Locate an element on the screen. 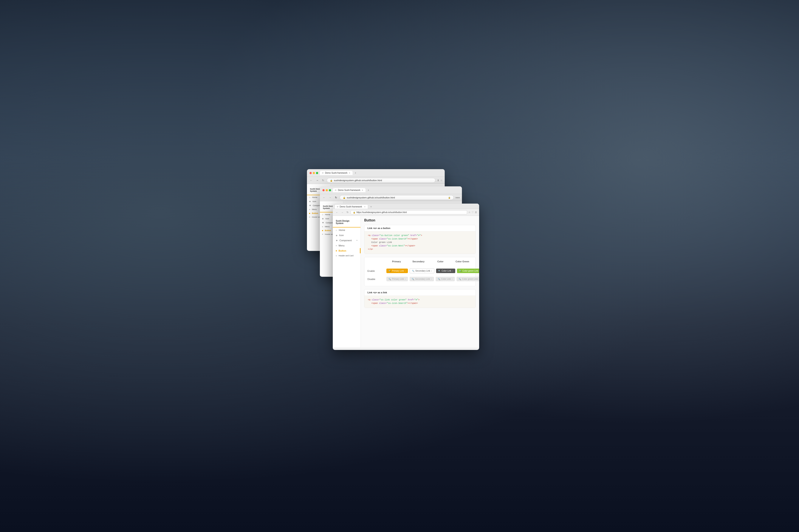  home-icon-3: ⌂ is located at coordinates (337, 230).